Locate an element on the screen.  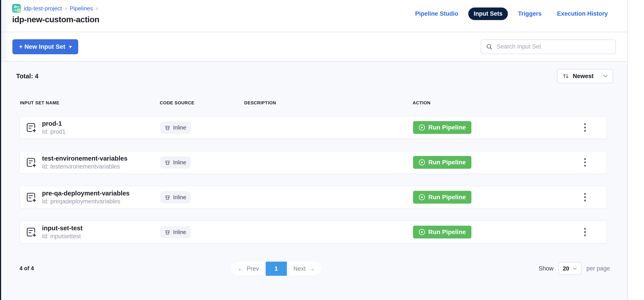
breadcrumb-pipelines-link: Pipelines is located at coordinates (81, 8).